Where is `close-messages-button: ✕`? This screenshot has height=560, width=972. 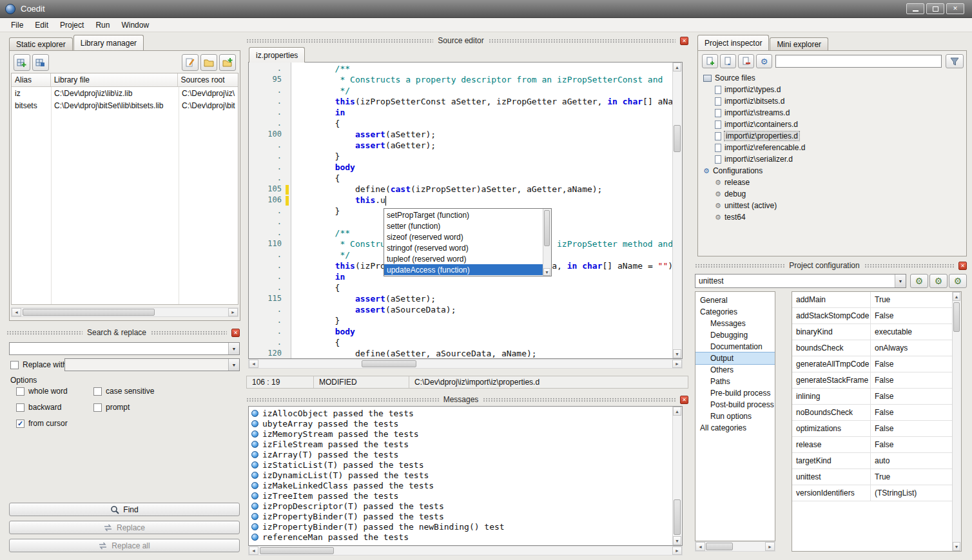
close-messages-button: ✕ is located at coordinates (685, 400).